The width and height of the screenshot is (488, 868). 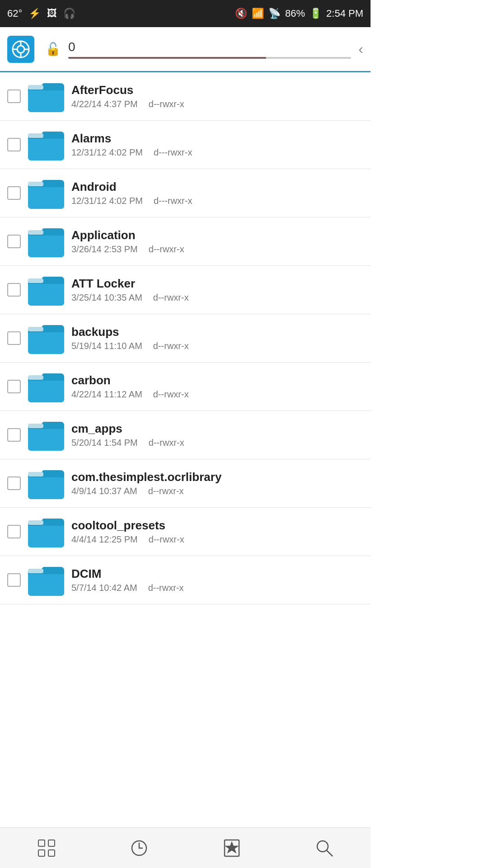 What do you see at coordinates (107, 394) in the screenshot?
I see `file-date: 4/22/14 11:12 AM` at bounding box center [107, 394].